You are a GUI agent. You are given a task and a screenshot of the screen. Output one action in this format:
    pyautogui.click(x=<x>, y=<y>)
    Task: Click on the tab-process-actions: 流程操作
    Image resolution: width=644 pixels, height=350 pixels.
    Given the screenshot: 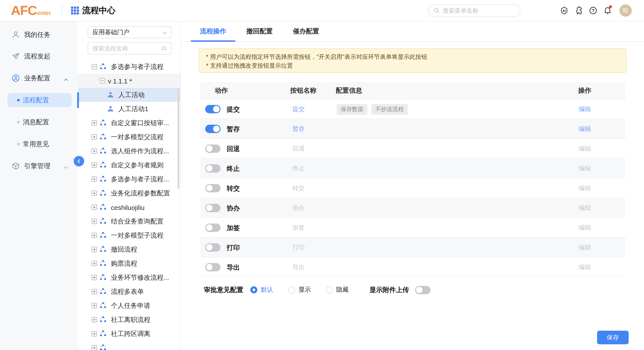 What is the action you would take?
    pyautogui.click(x=213, y=32)
    